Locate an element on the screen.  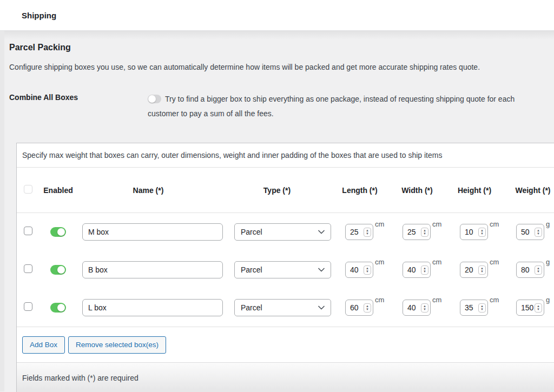
table-header-row: Enabled Name (*) Type (*) Length (*) Wid… is located at coordinates (286, 190).